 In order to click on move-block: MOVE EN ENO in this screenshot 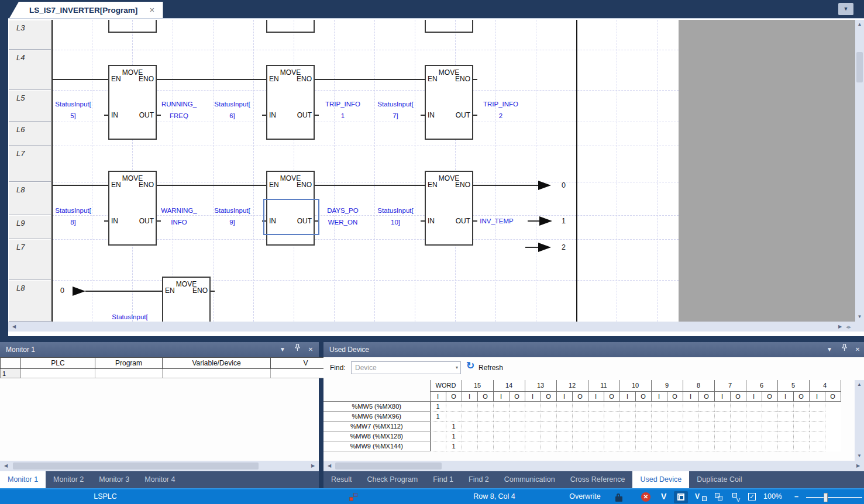, I will do `click(186, 299)`.